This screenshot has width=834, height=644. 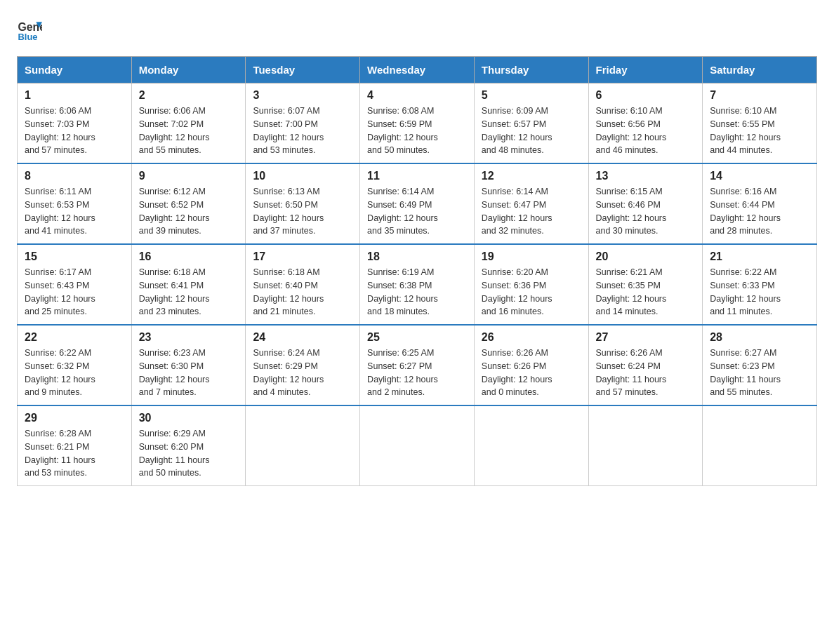 I want to click on day-info: Sunrise: 6:28 AMSunset: 6:21 PMDaylight:…, so click(x=74, y=453).